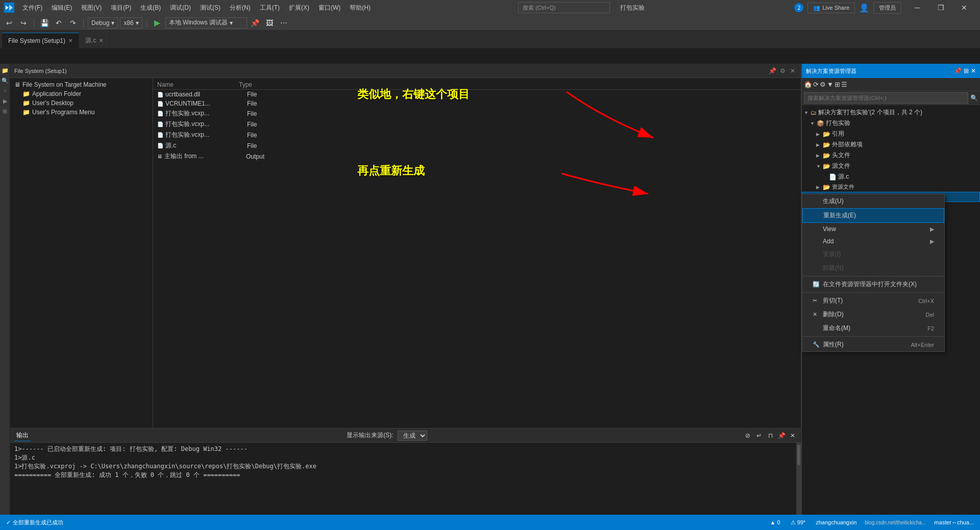 This screenshot has height=530, width=980. I want to click on attach-btn: 📌, so click(255, 23).